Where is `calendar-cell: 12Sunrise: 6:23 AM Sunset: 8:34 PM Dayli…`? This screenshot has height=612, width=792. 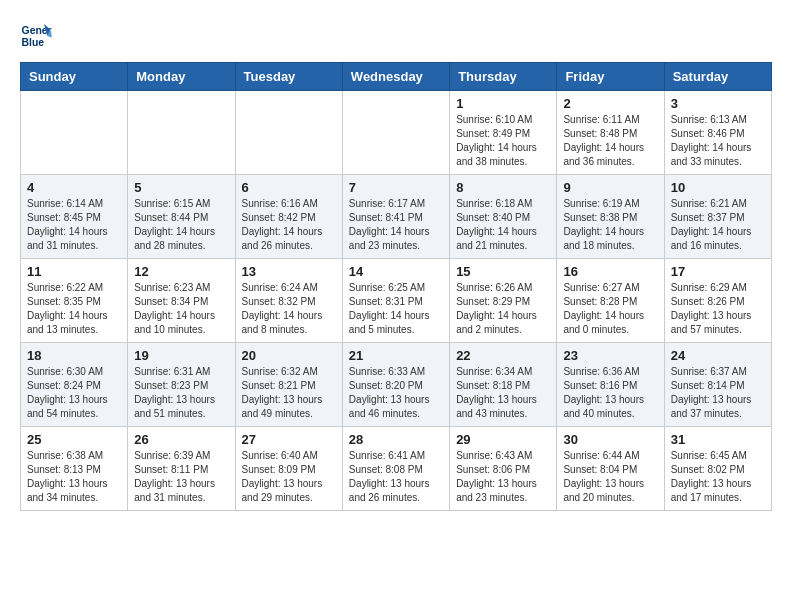 calendar-cell: 12Sunrise: 6:23 AM Sunset: 8:34 PM Dayli… is located at coordinates (182, 301).